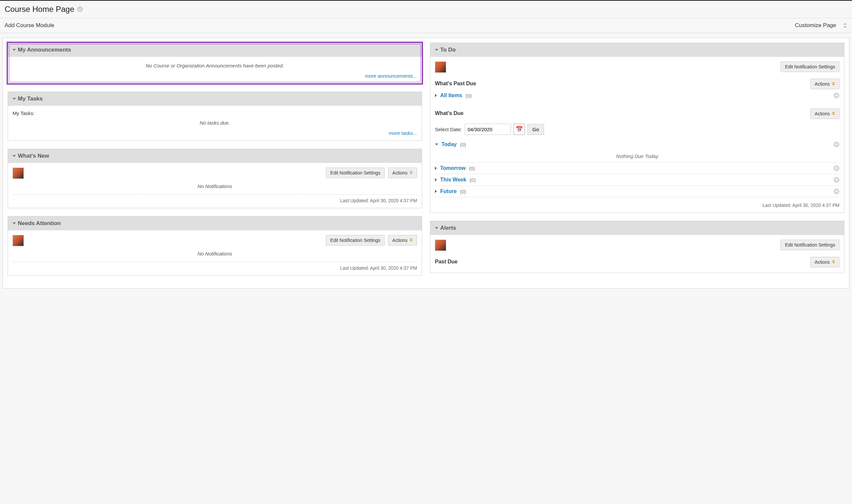 The image size is (852, 504). What do you see at coordinates (637, 180) in the screenshot?
I see `this-week-row: This Week (0)` at bounding box center [637, 180].